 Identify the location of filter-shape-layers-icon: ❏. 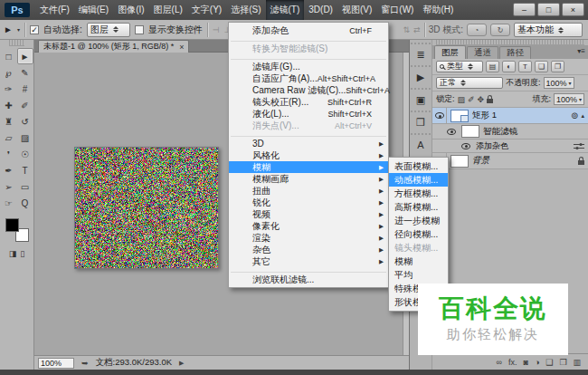
(541, 67).